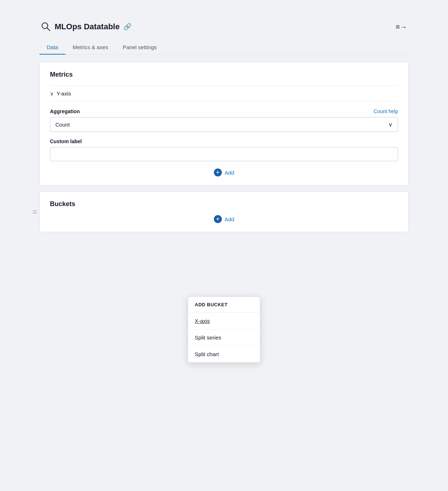 The width and height of the screenshot is (448, 491). What do you see at coordinates (218, 172) in the screenshot?
I see `add-circle-icon: +` at bounding box center [218, 172].